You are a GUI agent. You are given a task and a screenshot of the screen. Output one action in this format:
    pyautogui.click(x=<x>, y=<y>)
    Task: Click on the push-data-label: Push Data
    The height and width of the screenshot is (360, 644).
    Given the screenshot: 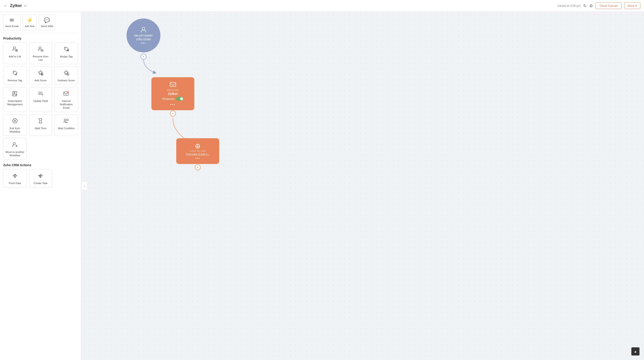 What is the action you would take?
    pyautogui.click(x=15, y=183)
    